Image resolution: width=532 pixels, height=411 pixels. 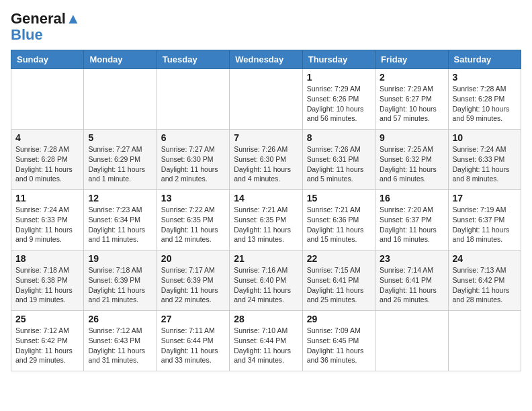 I want to click on day-number: 25, so click(x=47, y=319).